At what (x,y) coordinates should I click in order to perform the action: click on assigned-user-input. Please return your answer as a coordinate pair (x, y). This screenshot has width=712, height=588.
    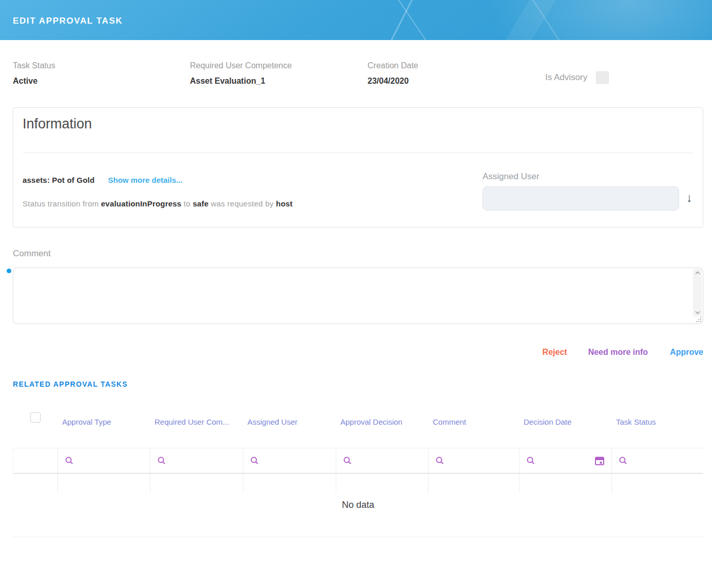
    Looking at the image, I should click on (581, 198).